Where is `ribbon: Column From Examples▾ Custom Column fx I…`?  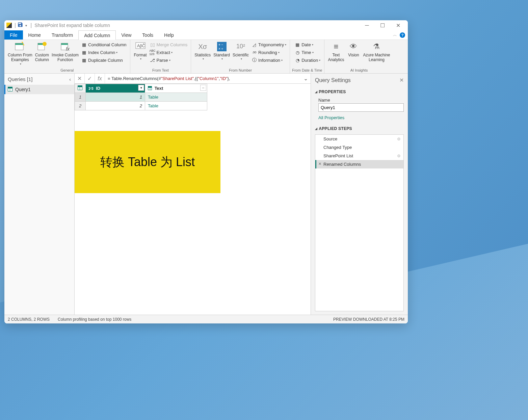 ribbon: Column From Examples▾ Custom Column fx I… is located at coordinates (206, 57).